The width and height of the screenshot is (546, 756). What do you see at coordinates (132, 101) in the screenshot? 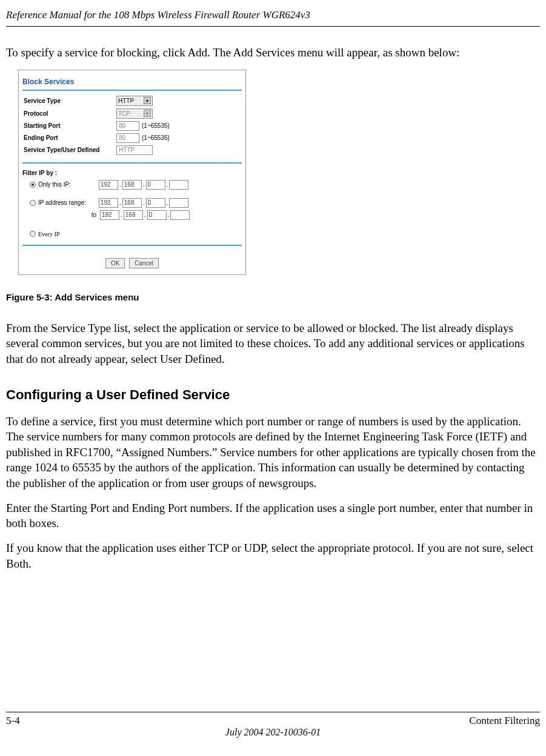
I see `row-service-type: Service Type HTTP ▼` at bounding box center [132, 101].